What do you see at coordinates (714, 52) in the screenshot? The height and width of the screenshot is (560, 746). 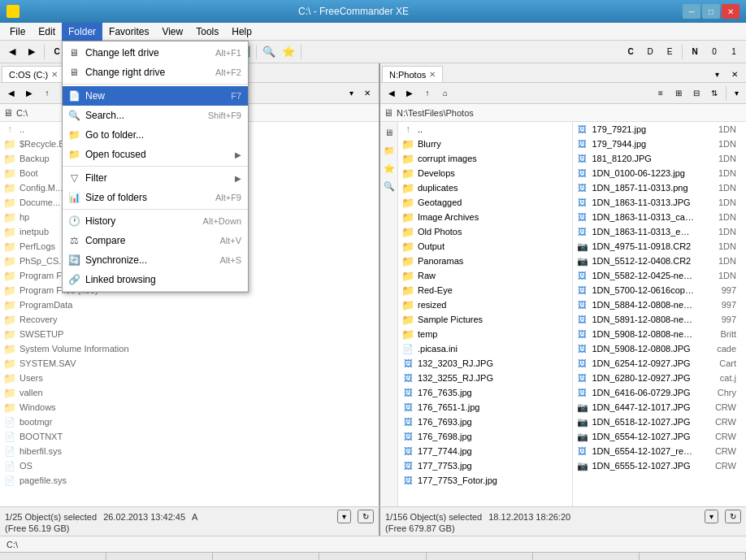 I see `drive-0-right: 0` at bounding box center [714, 52].